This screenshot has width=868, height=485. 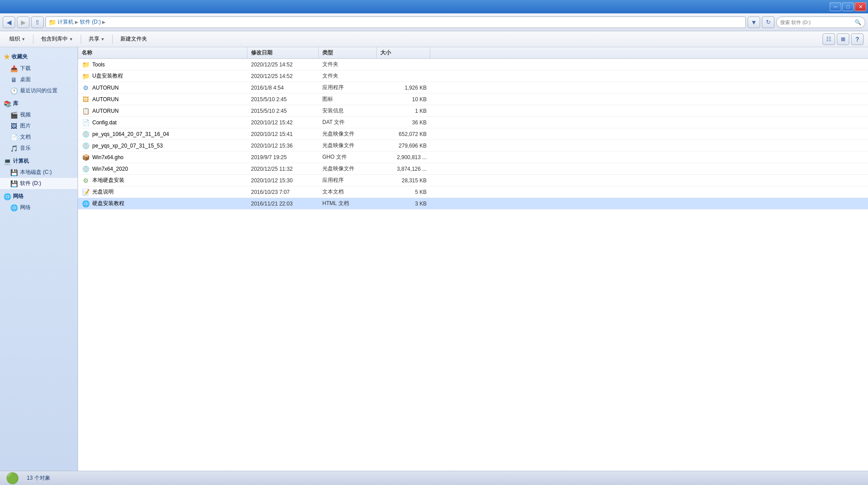 What do you see at coordinates (39, 172) in the screenshot?
I see `sidebar-item-drive-c: 💾 本地磁盘 (C:)` at bounding box center [39, 172].